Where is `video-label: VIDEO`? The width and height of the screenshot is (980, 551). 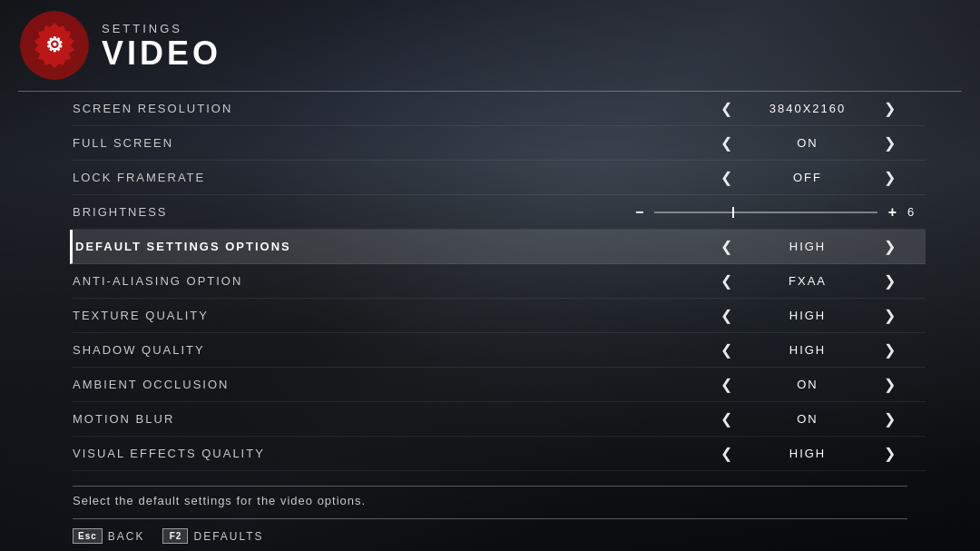 video-label: VIDEO is located at coordinates (162, 54).